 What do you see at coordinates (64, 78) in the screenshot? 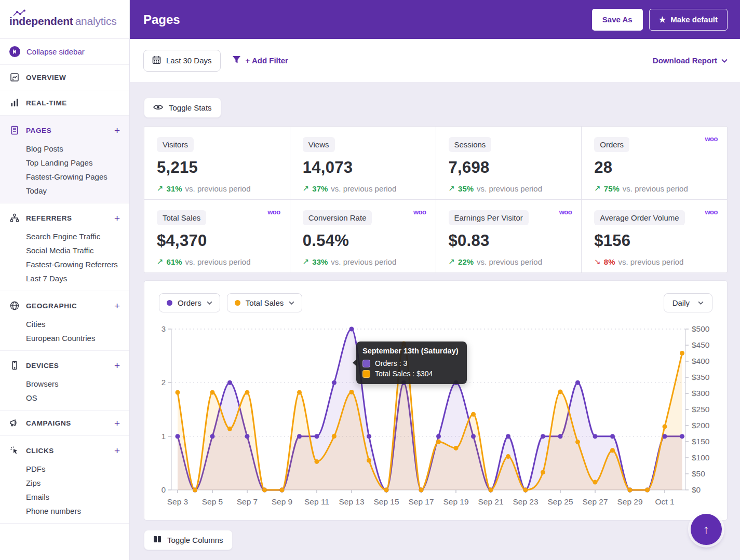
I see `sidebar-section-overview: OVERVIEW` at bounding box center [64, 78].